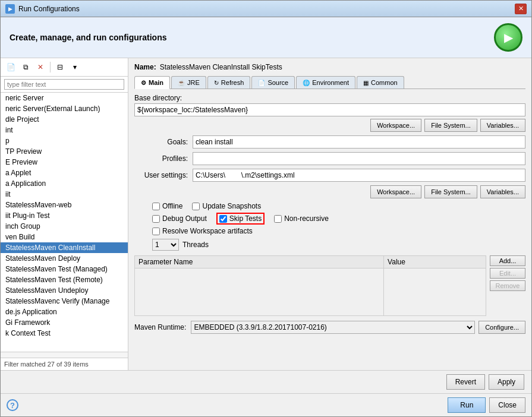 The image size is (532, 417). What do you see at coordinates (168, 206) in the screenshot?
I see `offline-checkbox-item: Offline` at bounding box center [168, 206].